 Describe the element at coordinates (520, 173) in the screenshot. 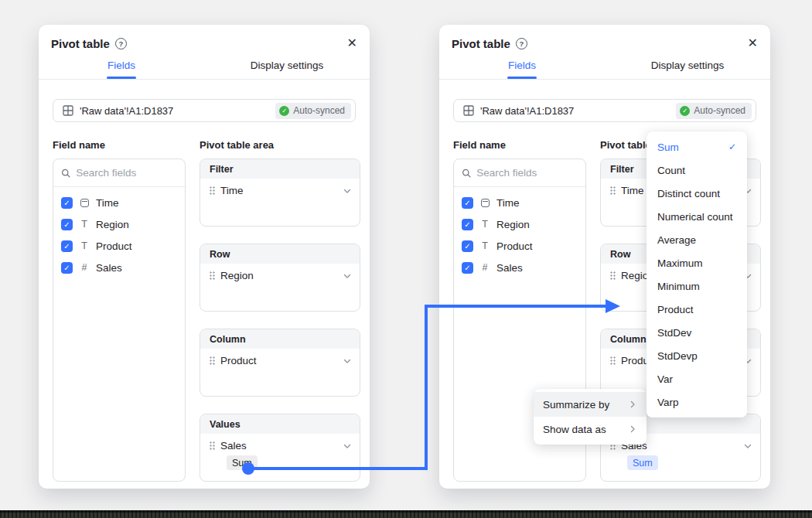

I see `field-search` at that location.